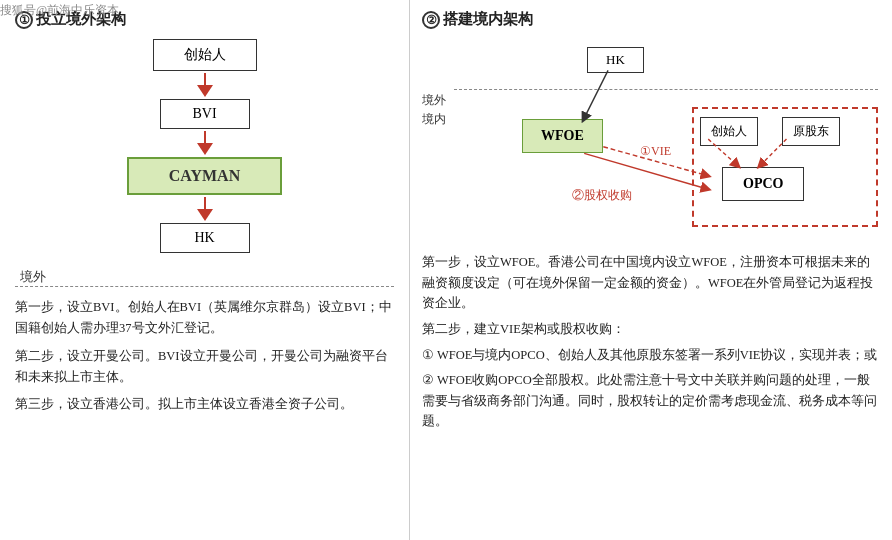  Describe the element at coordinates (763, 184) in the screenshot. I see `flow-opco-box: OPCO` at that location.